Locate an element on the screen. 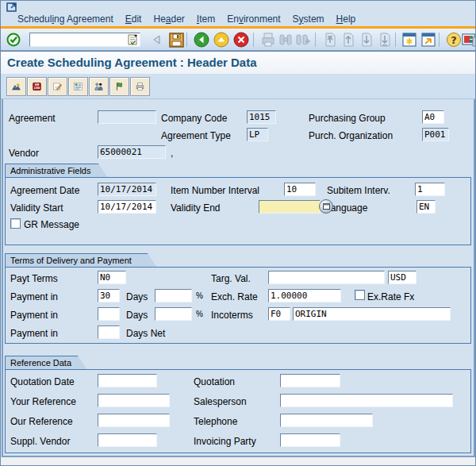 The width and height of the screenshot is (476, 466). menu-scheduling-agreement: Scheduling Agreement is located at coordinates (65, 19).